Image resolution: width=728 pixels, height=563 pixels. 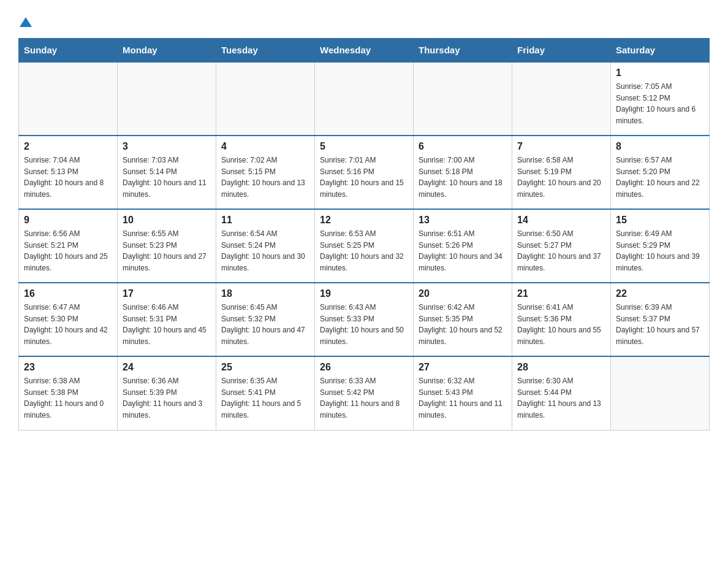 What do you see at coordinates (661, 99) in the screenshot?
I see `calendar-day-cell: 1Sunrise: 7:05 AM Sunset: 5:12 PM Daylig…` at bounding box center [661, 99].